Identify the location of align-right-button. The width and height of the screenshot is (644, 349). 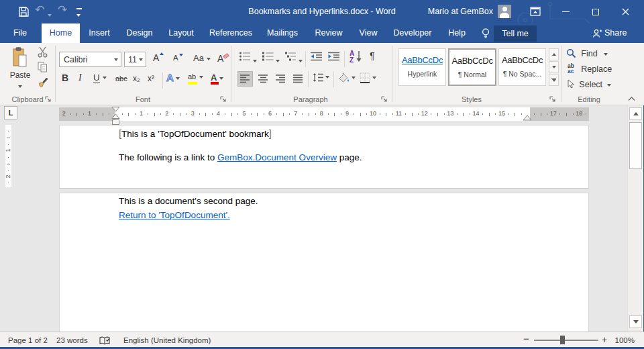
(280, 79).